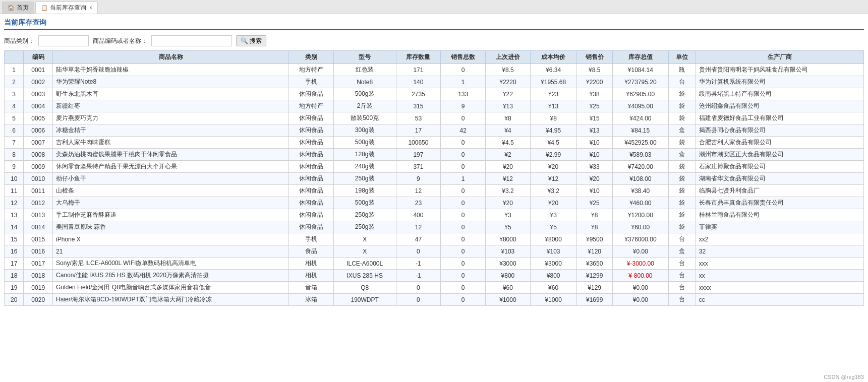 Image resolution: width=868 pixels, height=382 pixels. Describe the element at coordinates (171, 227) in the screenshot. I see `cell-13-2: 美国青豆原味 蒜香` at that location.